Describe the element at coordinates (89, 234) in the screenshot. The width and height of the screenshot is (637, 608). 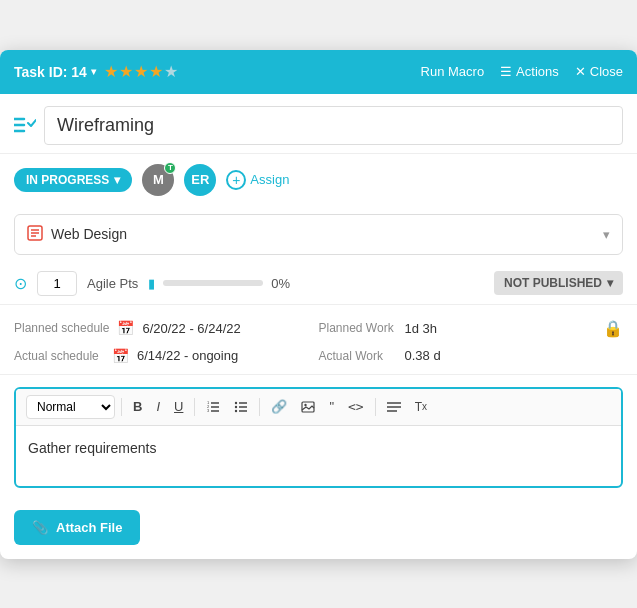
I see `project-name: Web Design` at that location.